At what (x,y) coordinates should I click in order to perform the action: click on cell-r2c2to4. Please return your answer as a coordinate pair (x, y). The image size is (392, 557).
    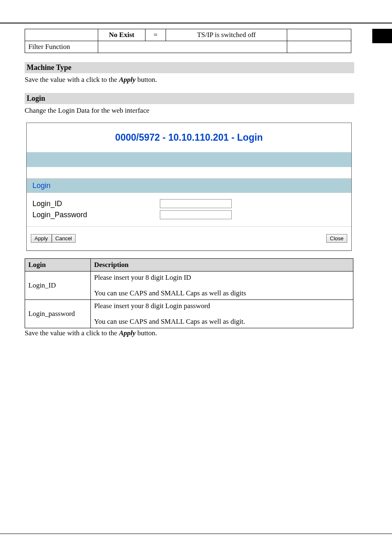
    Looking at the image, I should click on (193, 47).